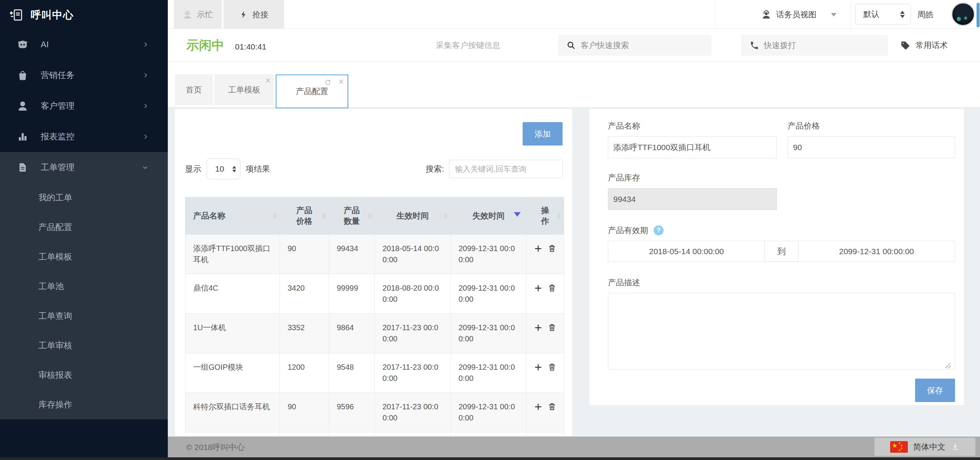  Describe the element at coordinates (251, 47) in the screenshot. I see `status-timer: 01:40:41` at that location.